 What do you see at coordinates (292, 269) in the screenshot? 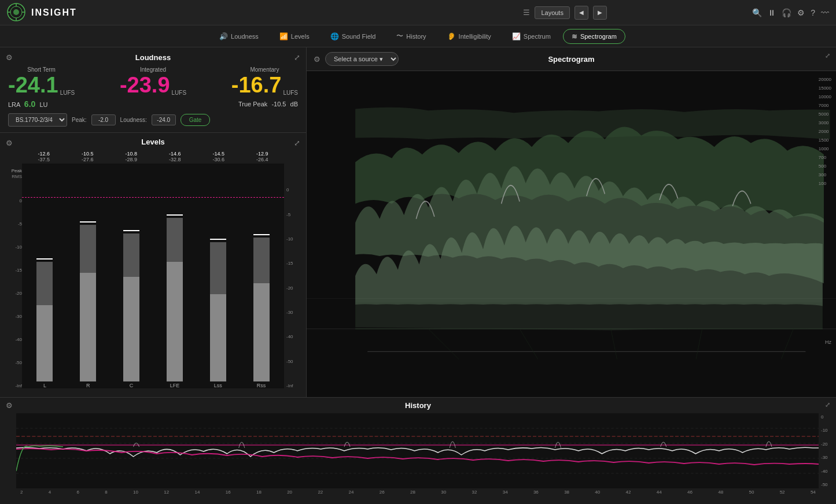
I see `levels-scale-right: 0 -5 -10 -15 -20 -30 -40 -50 -Inf` at bounding box center [292, 269].